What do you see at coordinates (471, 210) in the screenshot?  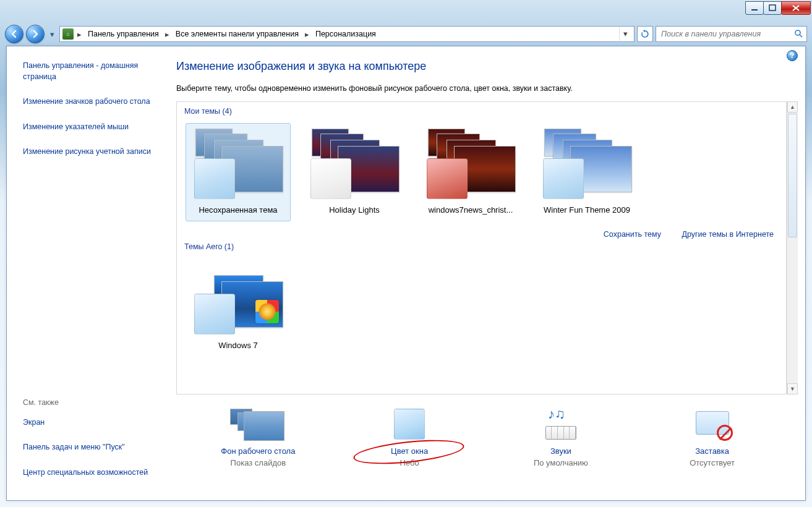 I see `theme-label: windows7news_christ...` at bounding box center [471, 210].